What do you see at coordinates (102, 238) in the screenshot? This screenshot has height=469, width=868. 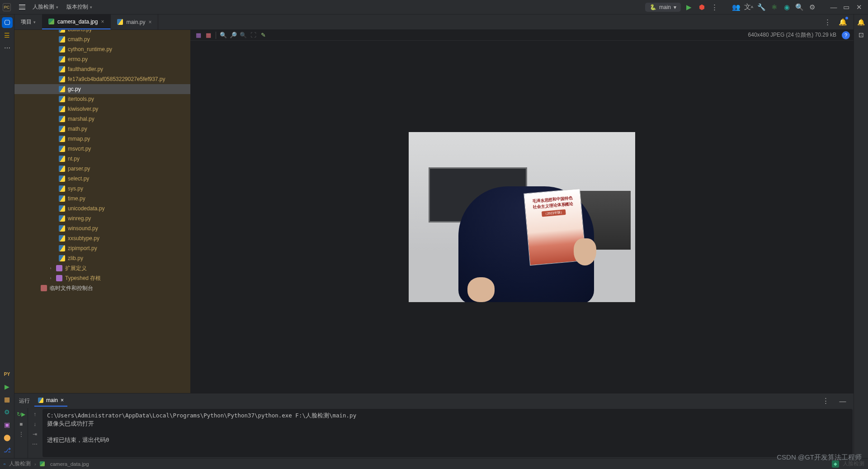 I see `tree-file: xxsubtype.py` at bounding box center [102, 238].